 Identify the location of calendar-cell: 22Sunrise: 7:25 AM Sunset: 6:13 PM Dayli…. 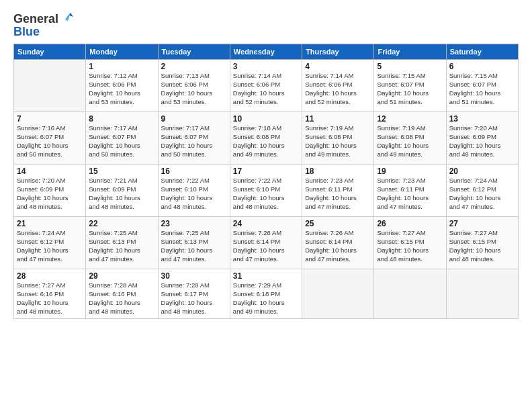
(122, 243).